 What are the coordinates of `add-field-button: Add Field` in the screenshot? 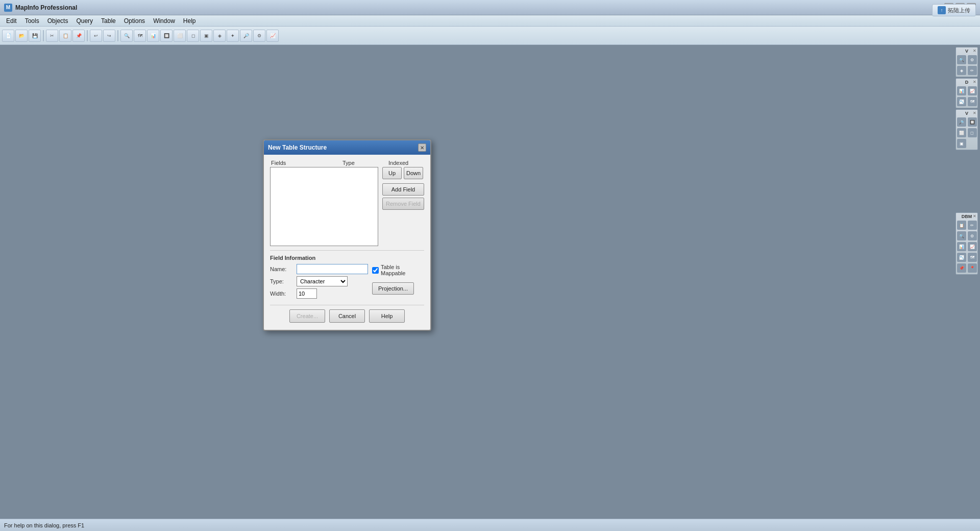 It's located at (403, 189).